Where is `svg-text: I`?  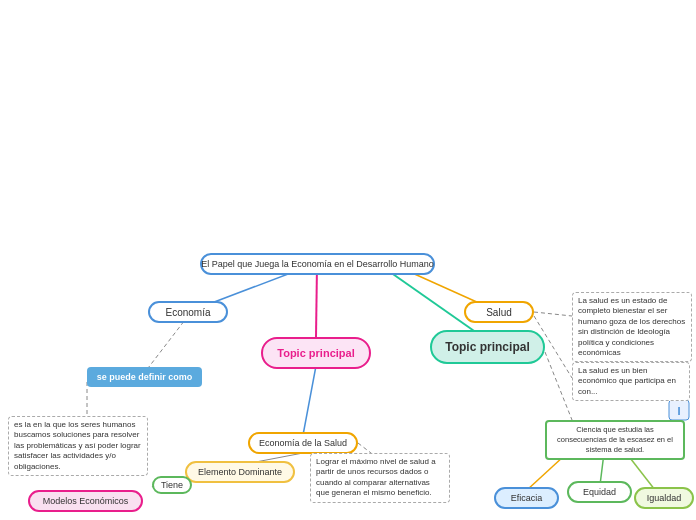 svg-text: I is located at coordinates (678, 411).